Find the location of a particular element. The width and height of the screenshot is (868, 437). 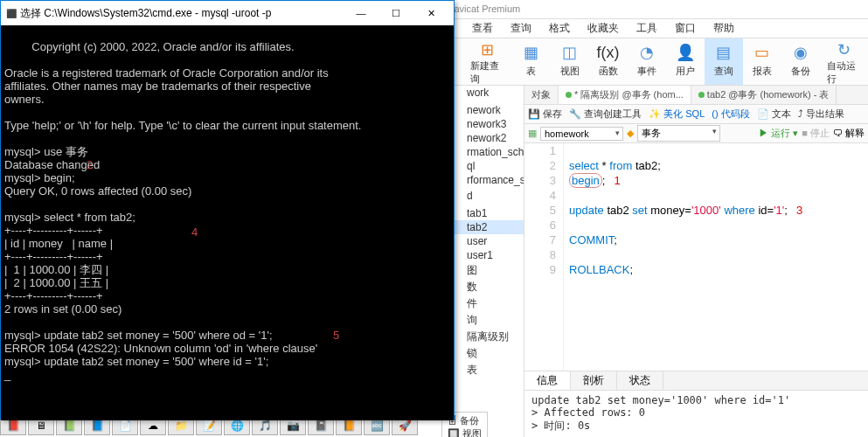

editor-tabs: 对象* 隔离级别 @事务 (hom...tab2 @事务 (homework) … is located at coordinates (696, 95).